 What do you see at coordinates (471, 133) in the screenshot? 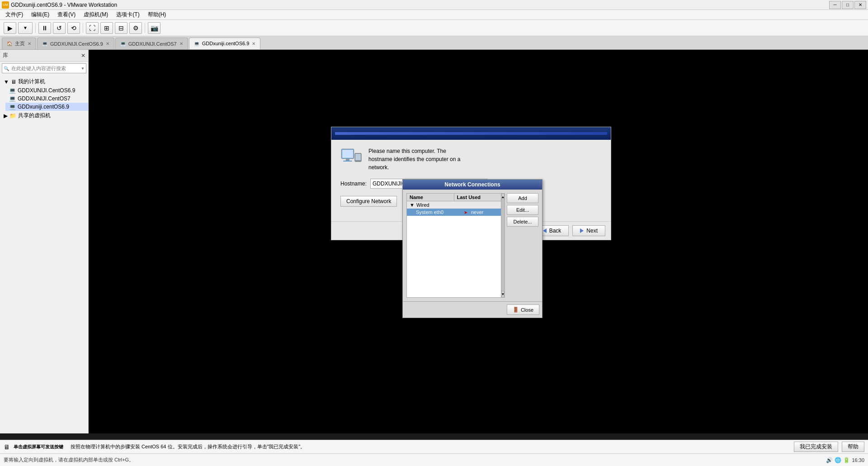
I see `installer-header` at bounding box center [471, 133].